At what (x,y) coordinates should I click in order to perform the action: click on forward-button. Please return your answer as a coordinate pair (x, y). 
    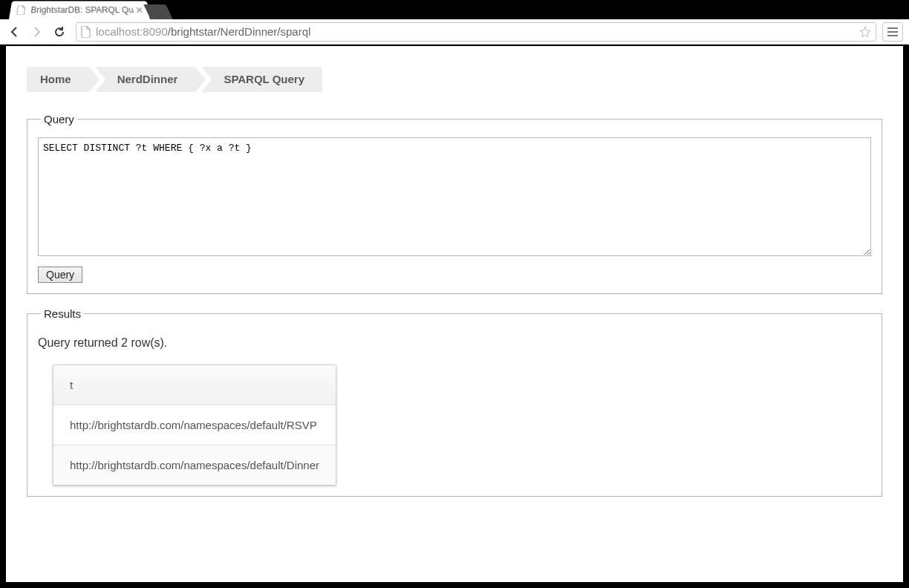
    Looking at the image, I should click on (37, 32).